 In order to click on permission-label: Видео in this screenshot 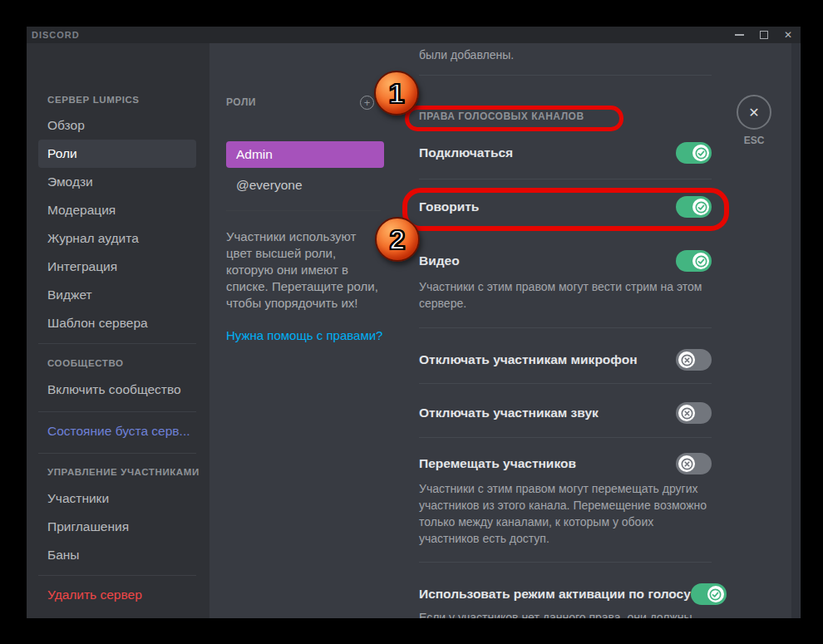, I will do `click(439, 261)`.